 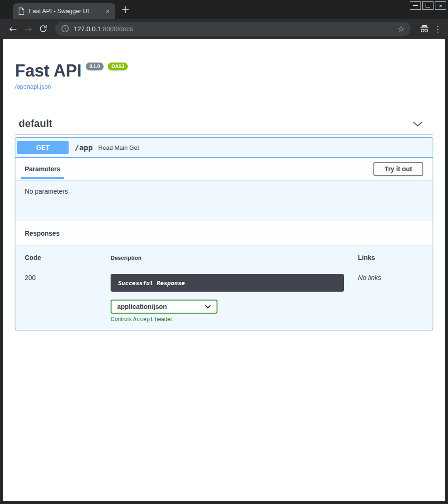 What do you see at coordinates (125, 9) in the screenshot?
I see `new-tab-button: +` at bounding box center [125, 9].